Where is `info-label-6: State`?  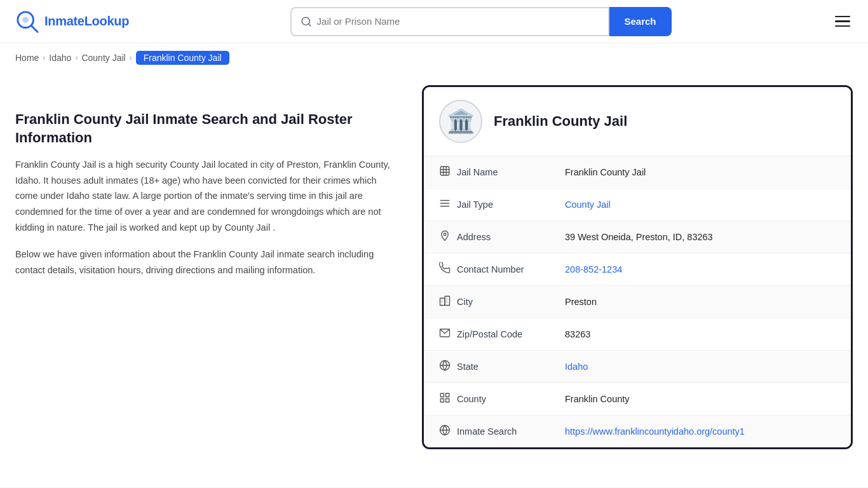
info-label-6: State is located at coordinates (511, 367).